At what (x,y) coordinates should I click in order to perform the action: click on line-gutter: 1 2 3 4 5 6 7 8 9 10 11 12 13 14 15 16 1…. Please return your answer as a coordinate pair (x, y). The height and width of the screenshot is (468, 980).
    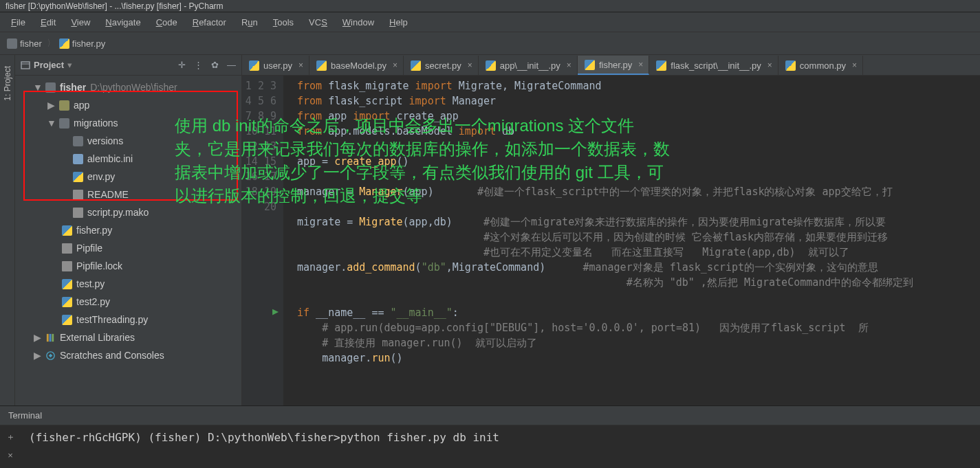
    Looking at the image, I should click on (263, 241).